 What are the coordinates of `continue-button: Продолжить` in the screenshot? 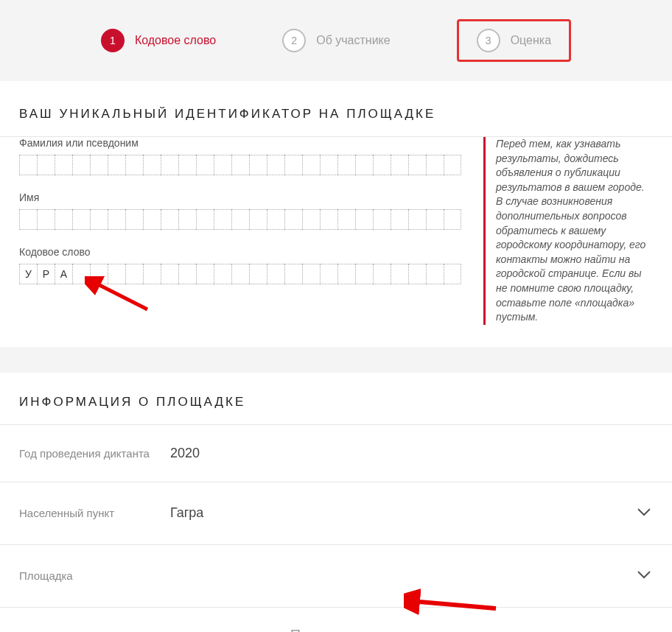 It's located at (336, 629).